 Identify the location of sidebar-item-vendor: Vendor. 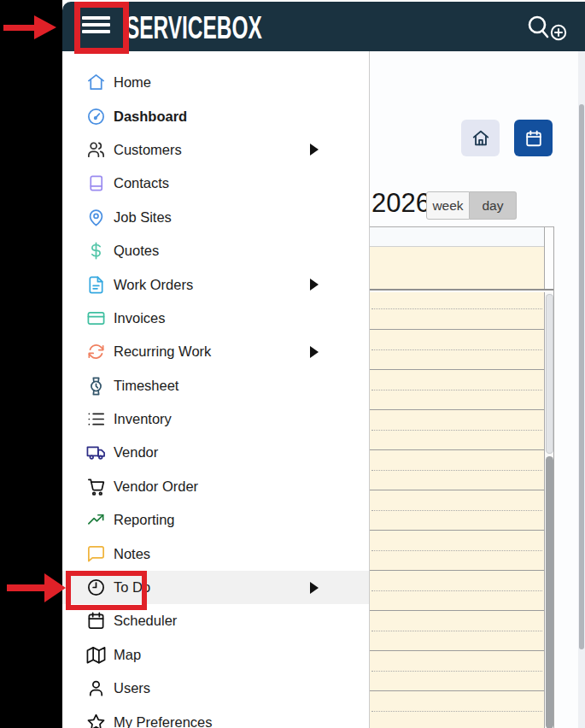
(215, 453).